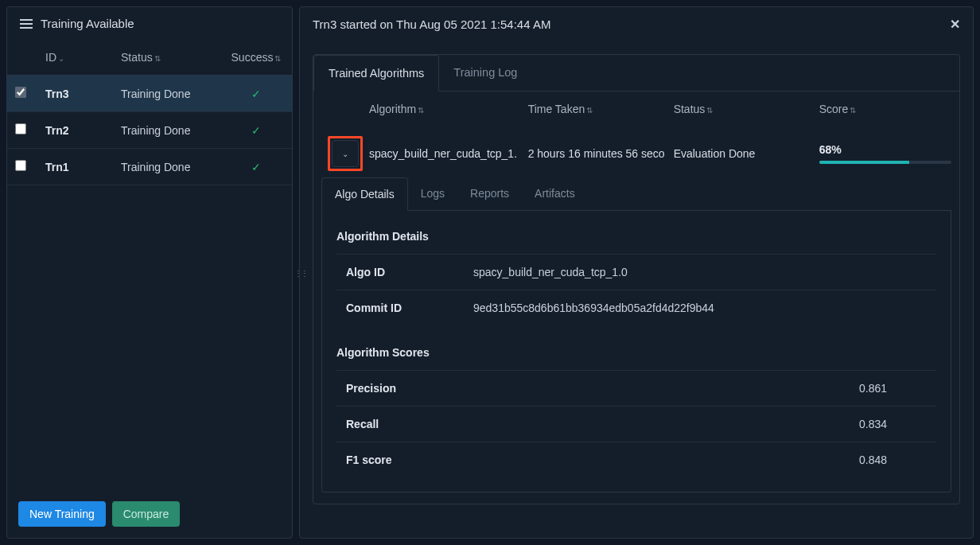  I want to click on algo-time: 2 hours 16 minutes 56 seco, so click(601, 154).